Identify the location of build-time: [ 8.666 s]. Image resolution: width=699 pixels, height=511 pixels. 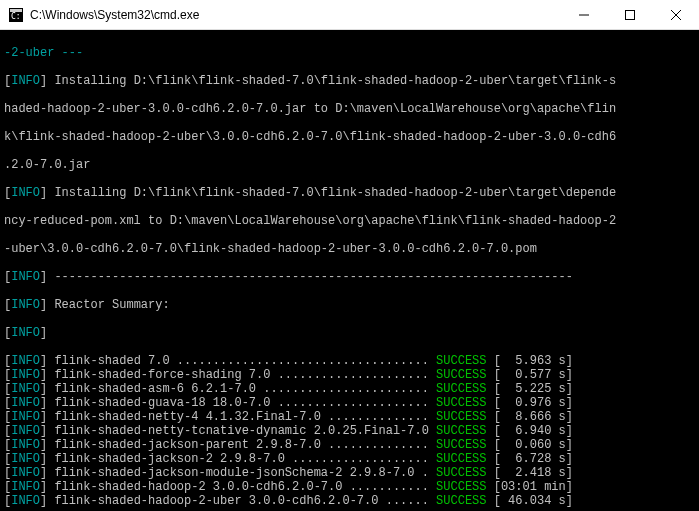
(534, 417).